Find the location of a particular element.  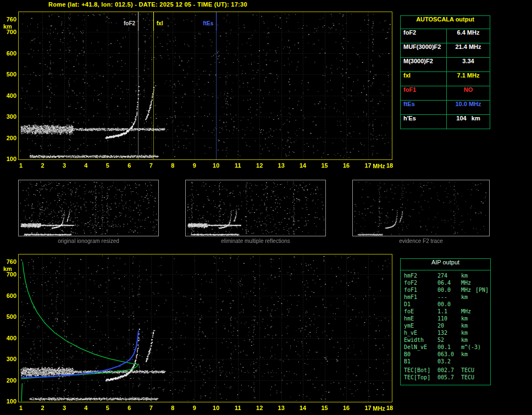

thumbnail-original-canvas is located at coordinates (88, 208).